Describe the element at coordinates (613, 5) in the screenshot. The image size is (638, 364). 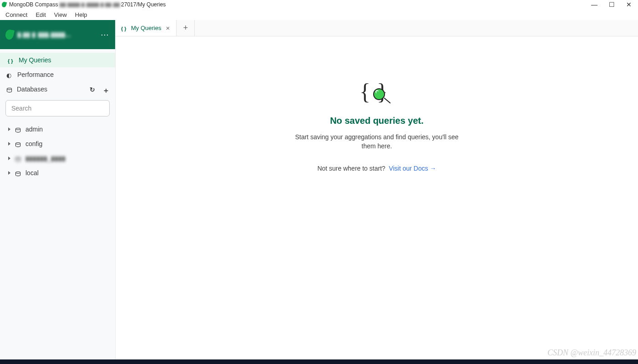
I see `window-controls: — ☐ ✕` at that location.